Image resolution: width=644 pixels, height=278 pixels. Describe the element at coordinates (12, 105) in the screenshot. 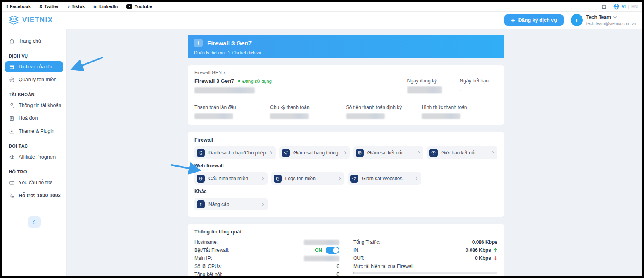

I see `user-icon` at that location.